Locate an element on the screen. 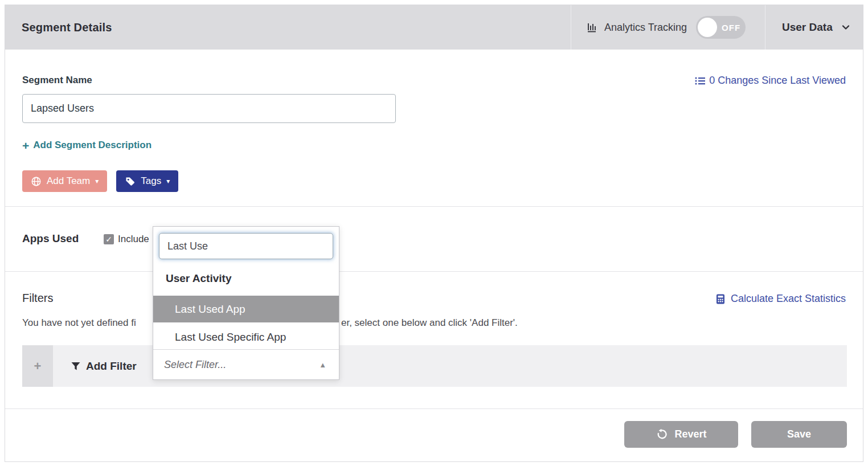 The image size is (868, 466). toggle-state-label: OFF is located at coordinates (731, 27).